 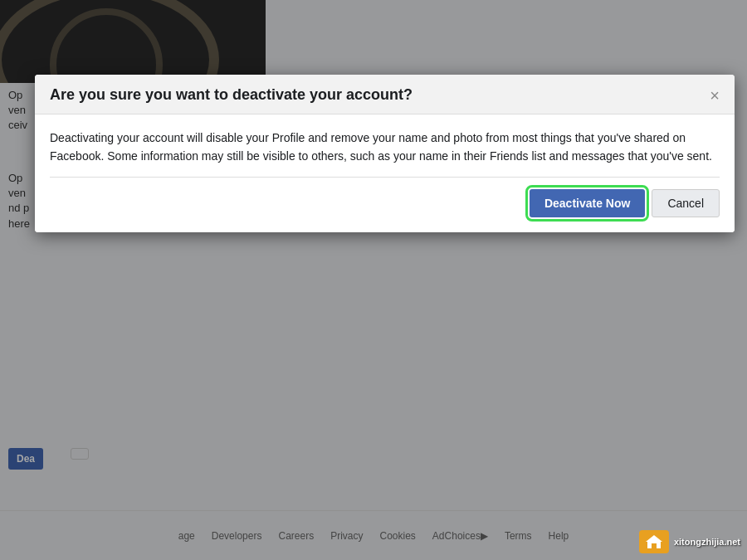 I want to click on watermark-text: xitongzhijia.net, so click(x=707, y=542).